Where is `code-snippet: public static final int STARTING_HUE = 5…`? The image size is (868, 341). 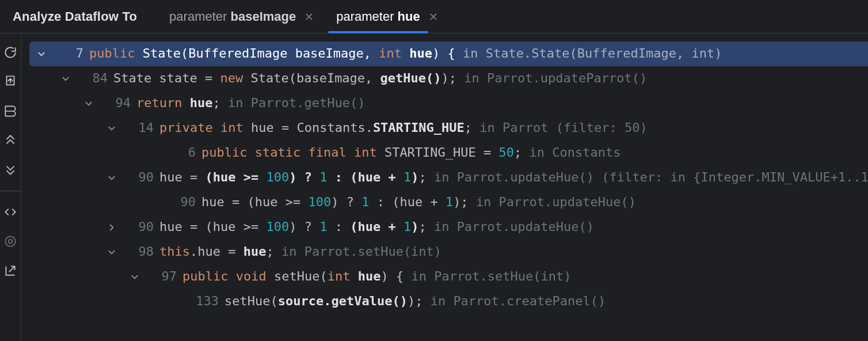 code-snippet: public static final int STARTING_HUE = 5… is located at coordinates (411, 153).